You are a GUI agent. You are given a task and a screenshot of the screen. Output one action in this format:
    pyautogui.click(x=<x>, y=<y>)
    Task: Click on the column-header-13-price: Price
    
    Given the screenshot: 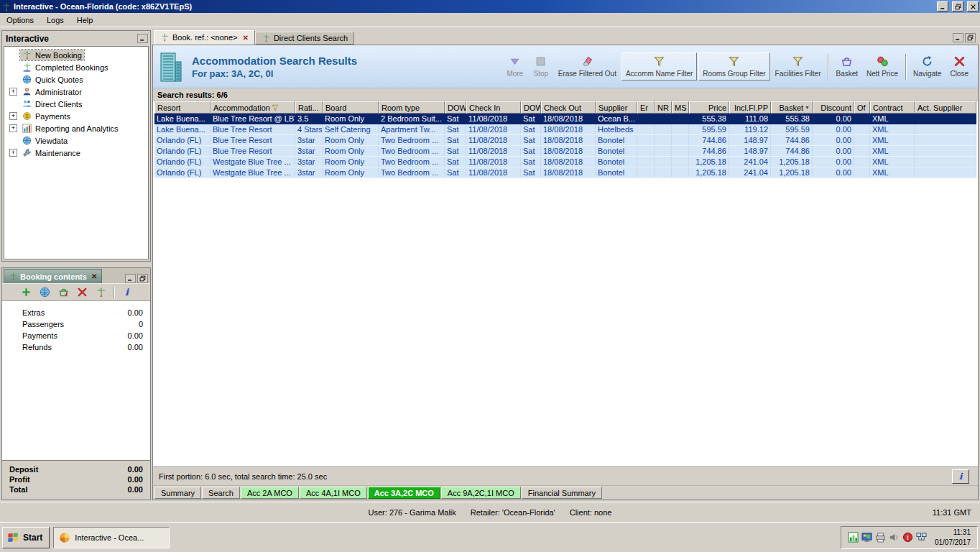 What is the action you would take?
    pyautogui.click(x=709, y=108)
    